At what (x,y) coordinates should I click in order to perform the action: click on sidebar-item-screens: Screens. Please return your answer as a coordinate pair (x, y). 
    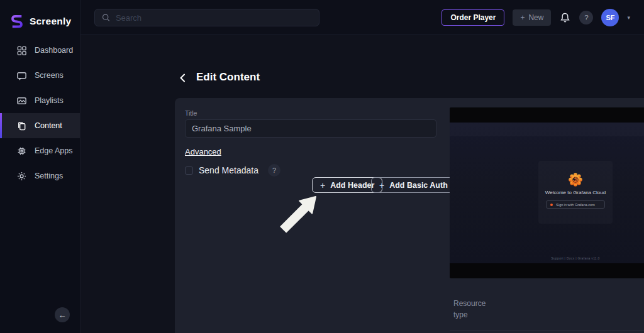
    Looking at the image, I should click on (40, 75).